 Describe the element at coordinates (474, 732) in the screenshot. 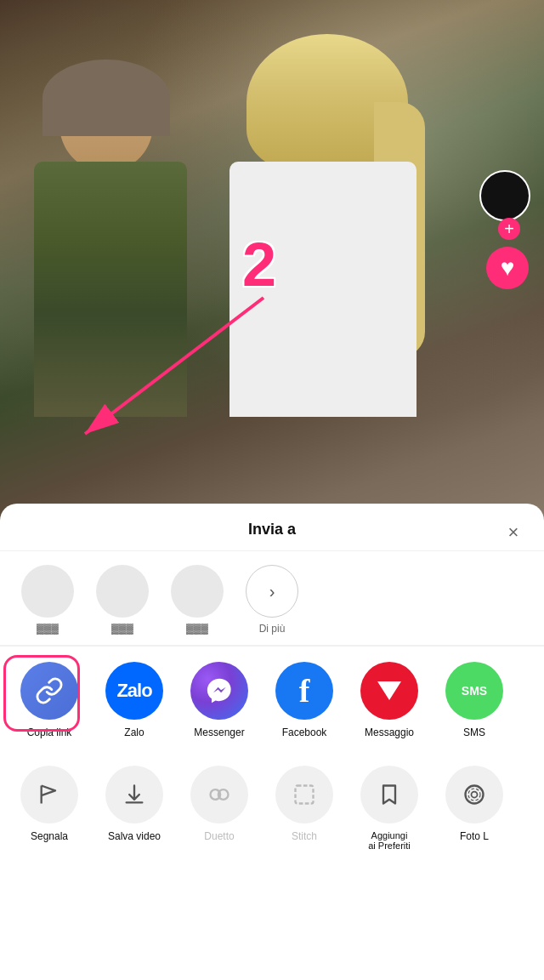

I see `sms-label: SMS` at that location.